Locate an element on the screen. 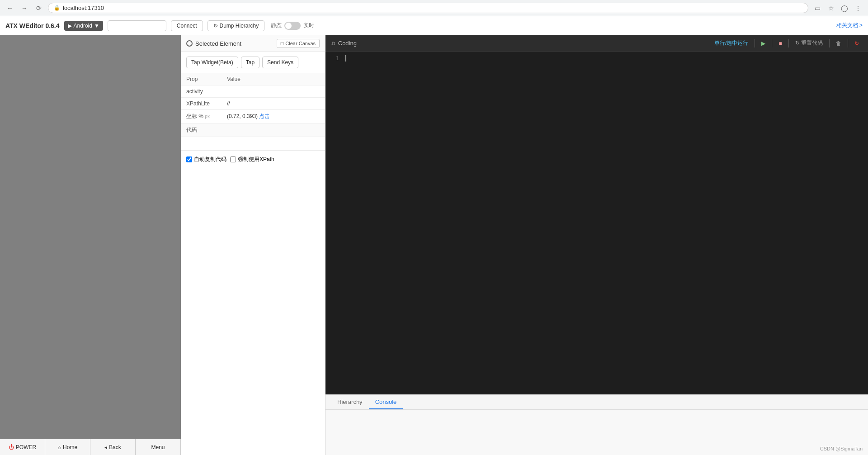 The height and width of the screenshot is (455, 868). docs-link: 相关文档 > is located at coordinates (849, 25).